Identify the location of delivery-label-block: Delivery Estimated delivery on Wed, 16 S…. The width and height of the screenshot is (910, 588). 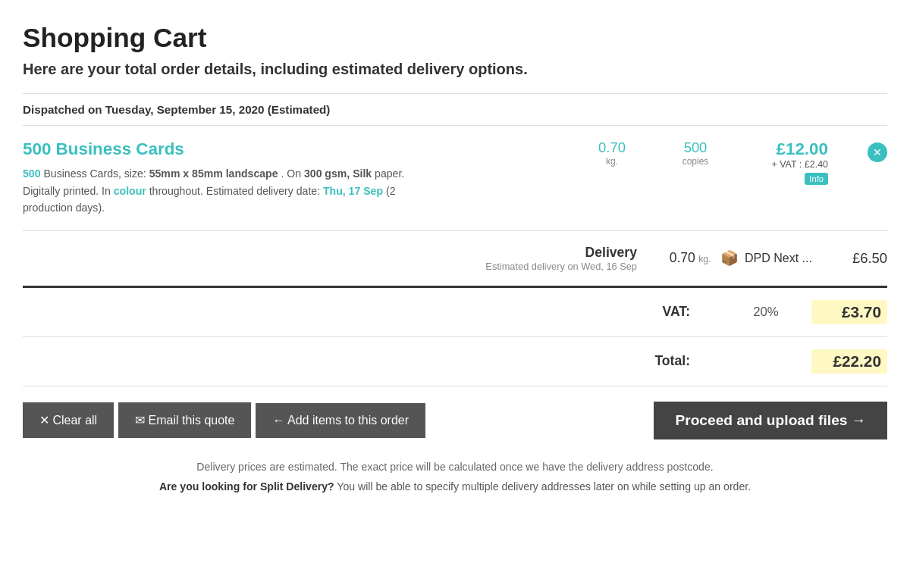
(341, 258).